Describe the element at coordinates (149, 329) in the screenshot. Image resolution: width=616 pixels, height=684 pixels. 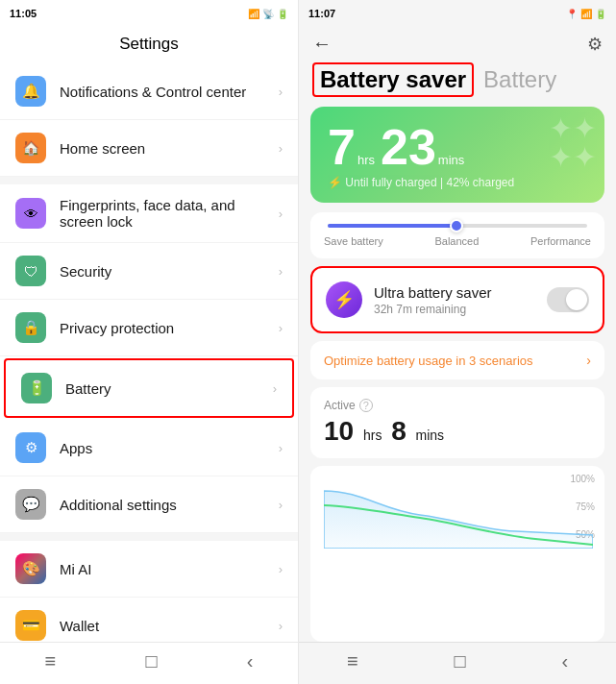
I see `menu-item-privacy: 🔒 Privacy protection ›` at that location.